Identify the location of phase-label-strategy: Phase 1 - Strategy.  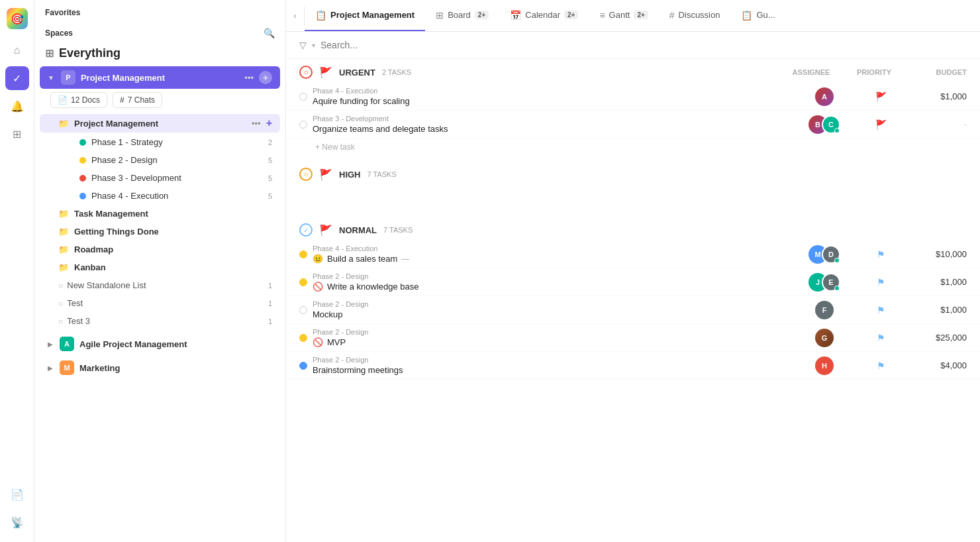
(177, 142).